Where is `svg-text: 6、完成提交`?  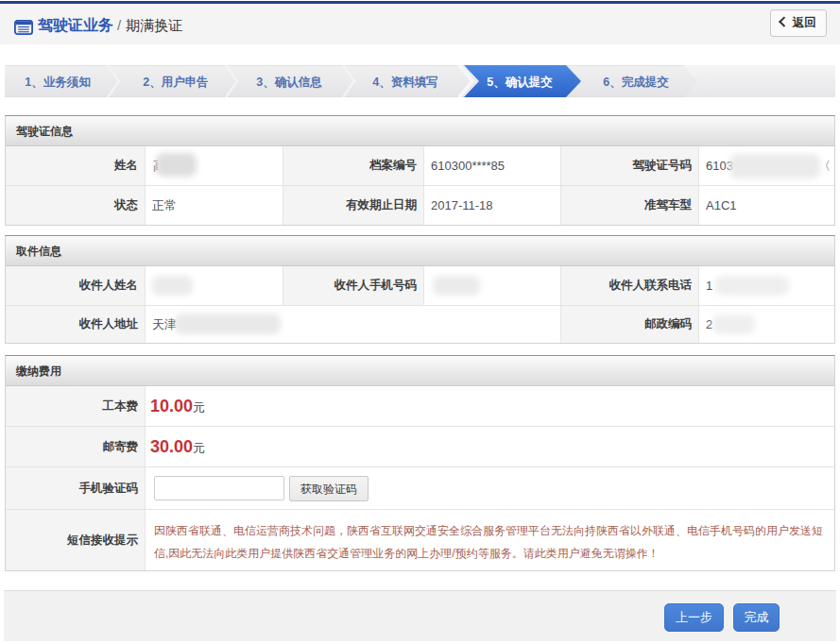 svg-text: 6、完成提交 is located at coordinates (636, 82).